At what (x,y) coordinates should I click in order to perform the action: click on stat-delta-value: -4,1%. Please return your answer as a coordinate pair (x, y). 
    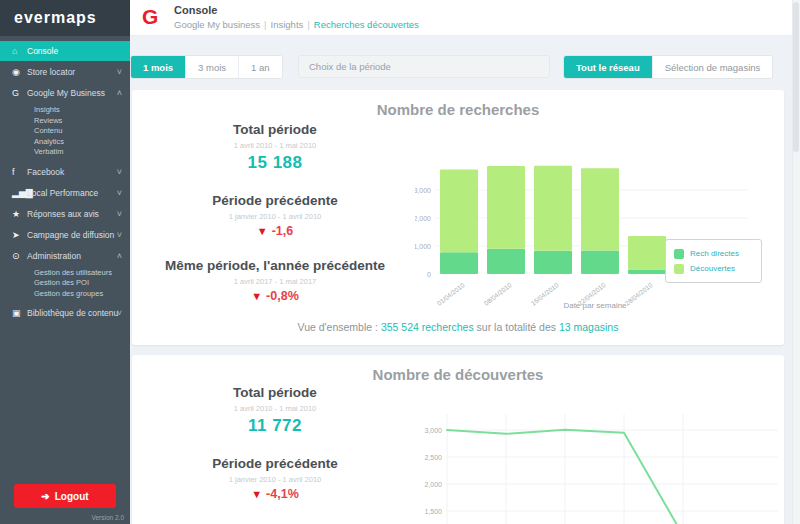
    Looking at the image, I should click on (282, 494).